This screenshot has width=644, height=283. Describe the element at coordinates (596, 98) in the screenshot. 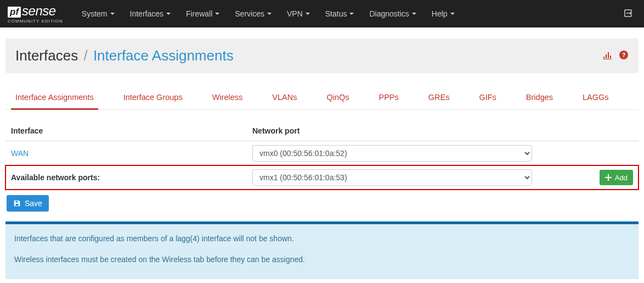

I see `tab-laggs: LAGGs` at that location.